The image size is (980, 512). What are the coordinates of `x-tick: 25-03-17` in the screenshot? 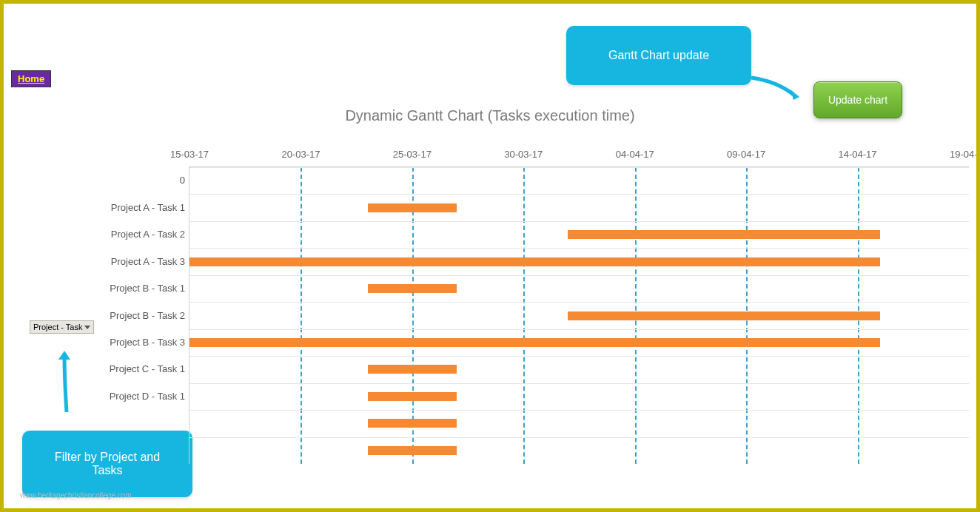 It's located at (412, 154).